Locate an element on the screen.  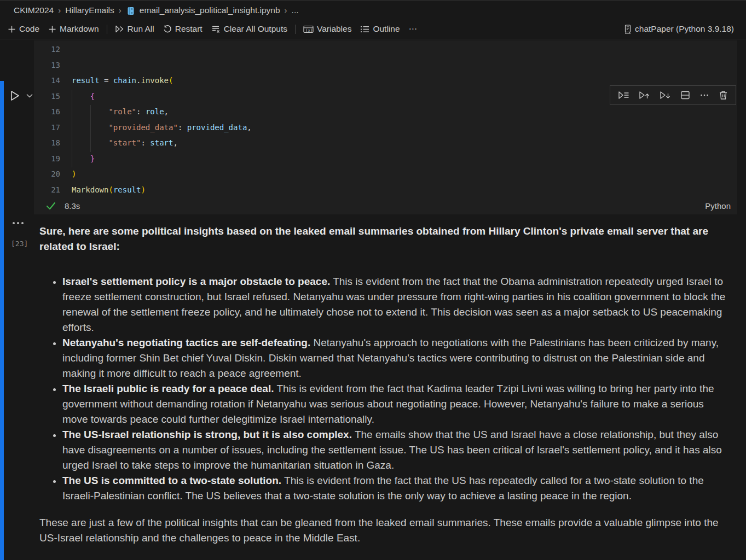
line-number: 13 is located at coordinates (47, 65).